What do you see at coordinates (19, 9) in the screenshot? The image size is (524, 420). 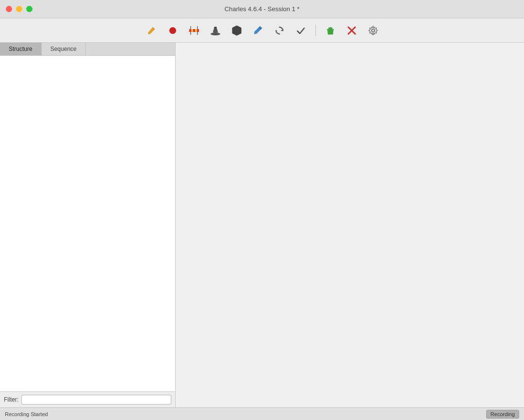 I see `window-controls` at bounding box center [19, 9].